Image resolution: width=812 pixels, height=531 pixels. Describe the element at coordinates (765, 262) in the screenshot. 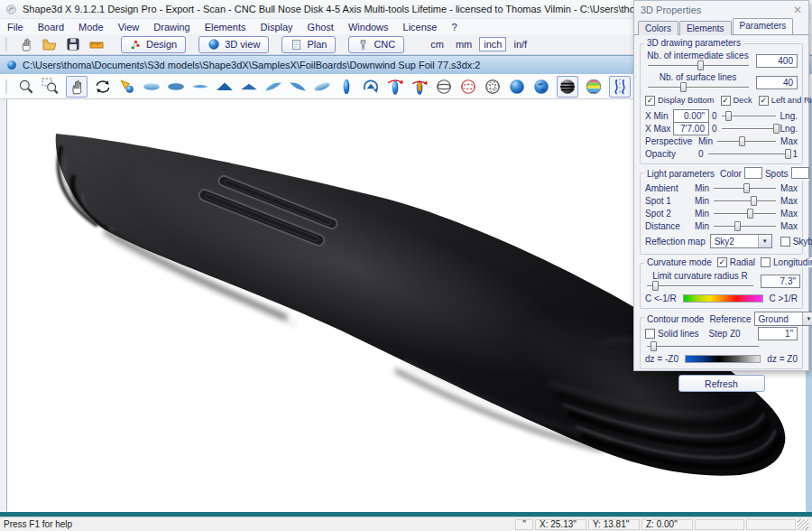

I see `longitudinal-checkbox` at that location.